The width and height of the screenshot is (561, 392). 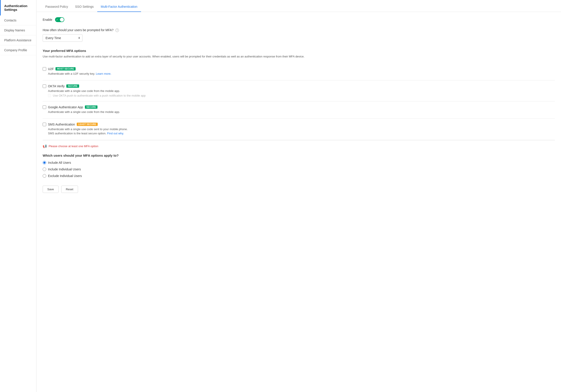 What do you see at coordinates (59, 163) in the screenshot?
I see `radio-label-all: Include All Users` at bounding box center [59, 163].